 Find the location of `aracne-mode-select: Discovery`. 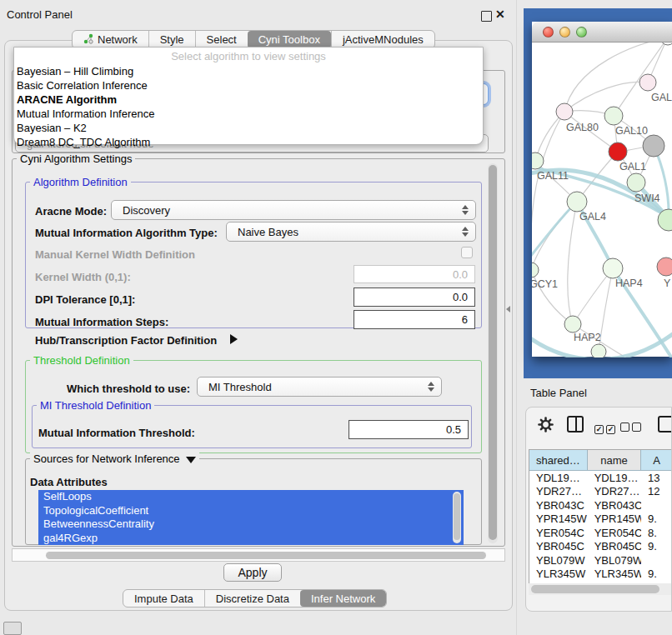

aracne-mode-select: Discovery is located at coordinates (293, 210).